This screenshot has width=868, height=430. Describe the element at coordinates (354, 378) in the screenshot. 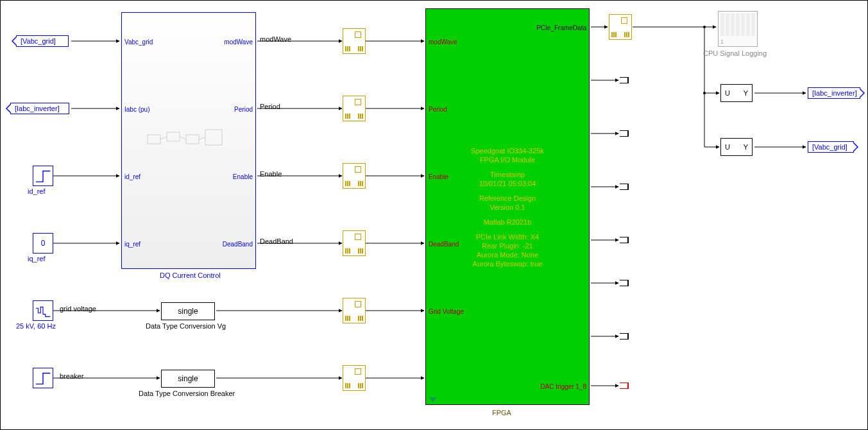

I see `rt-breaker` at that location.